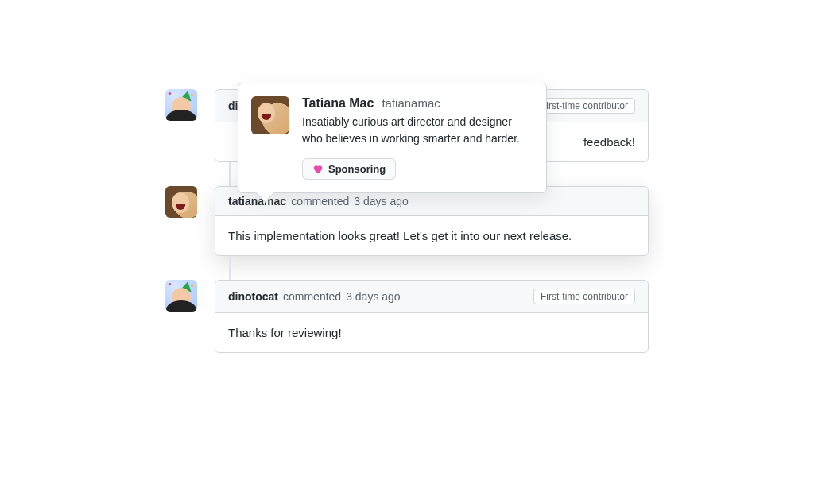  What do you see at coordinates (393, 138) in the screenshot?
I see `user-hovercard: Tatiana Mac tatianamac Insatiably curiou…` at bounding box center [393, 138].